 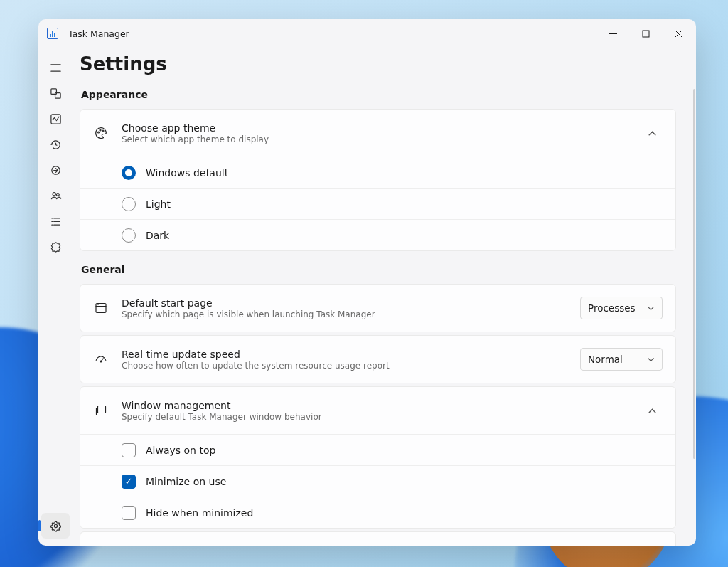 I want to click on gauge-icon, so click(x=101, y=359).